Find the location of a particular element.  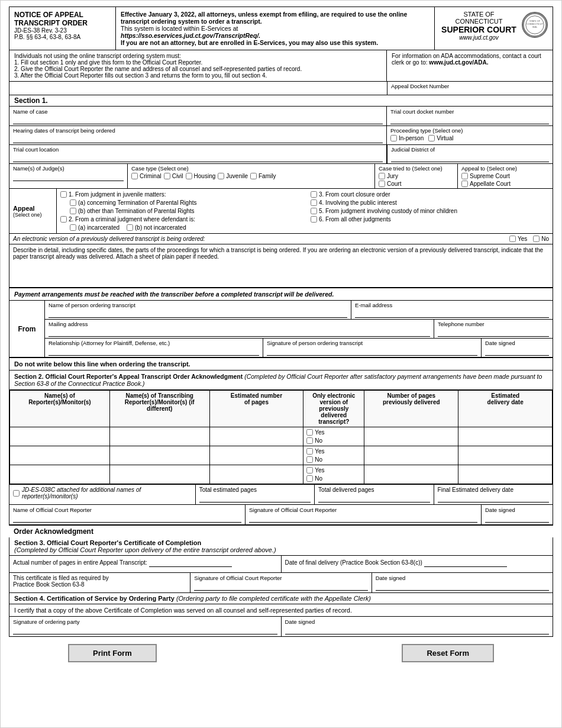

hearing-dates-input is located at coordinates (198, 138).